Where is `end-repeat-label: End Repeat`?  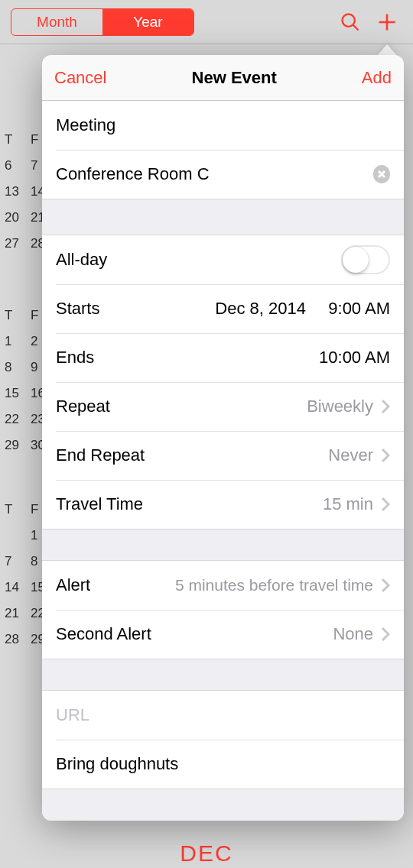 end-repeat-label: End Repeat is located at coordinates (100, 455).